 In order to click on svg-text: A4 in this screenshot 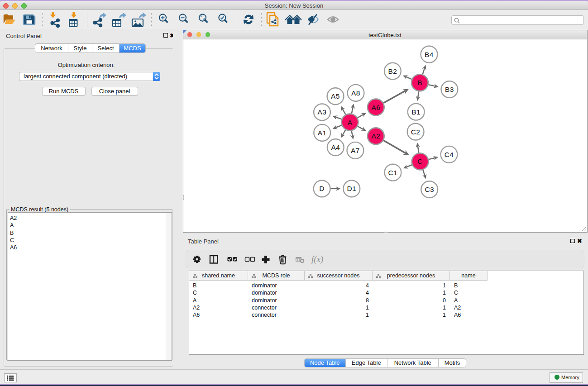, I will do `click(335, 148)`.